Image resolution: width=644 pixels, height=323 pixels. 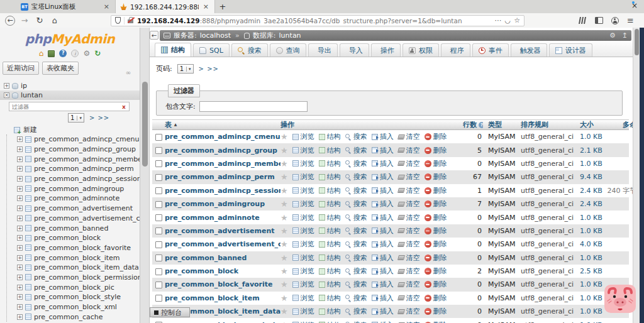 I want to click on table-name: pre_common_banned, so click(x=71, y=229).